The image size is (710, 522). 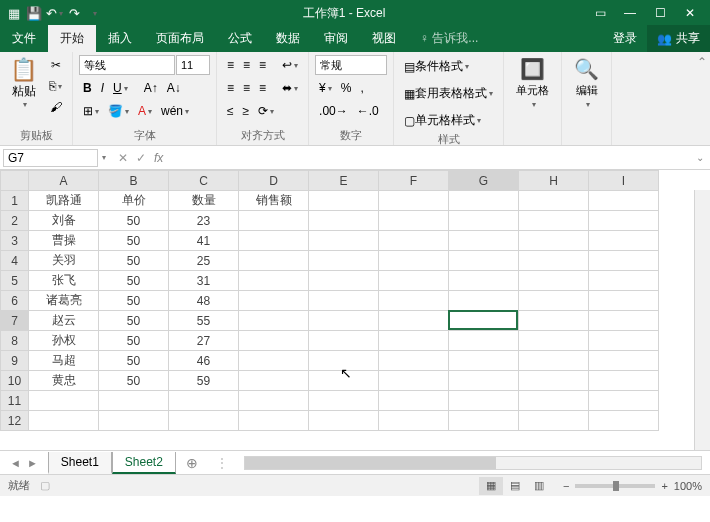 I want to click on bold-button: B, so click(x=88, y=88).